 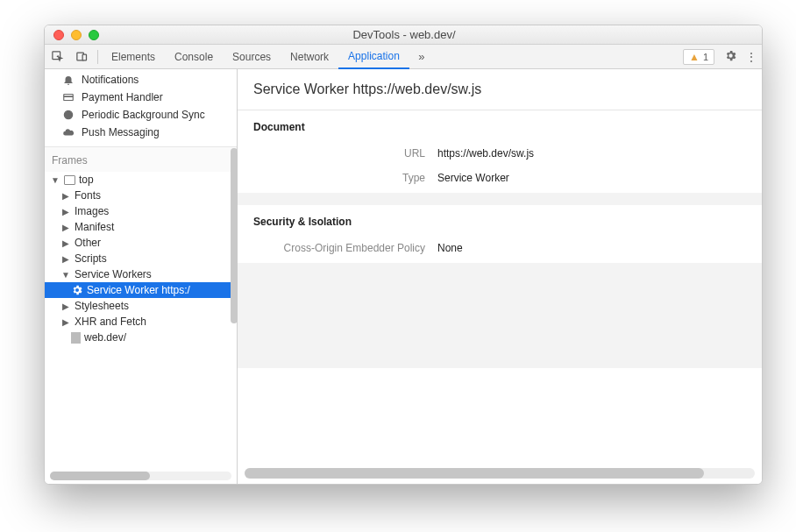 What do you see at coordinates (110, 322) in the screenshot?
I see `tree-label: XHR and Fetch` at bounding box center [110, 322].